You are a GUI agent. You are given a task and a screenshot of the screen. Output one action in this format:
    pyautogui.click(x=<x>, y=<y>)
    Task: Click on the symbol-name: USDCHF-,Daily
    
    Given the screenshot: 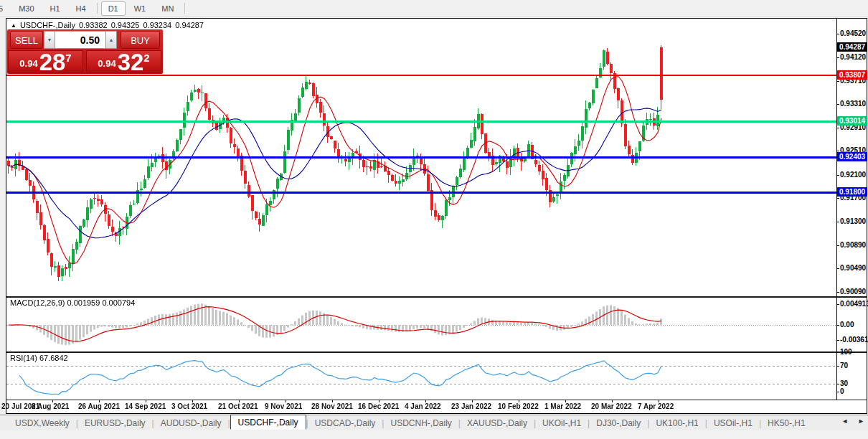 What is the action you would take?
    pyautogui.click(x=47, y=25)
    